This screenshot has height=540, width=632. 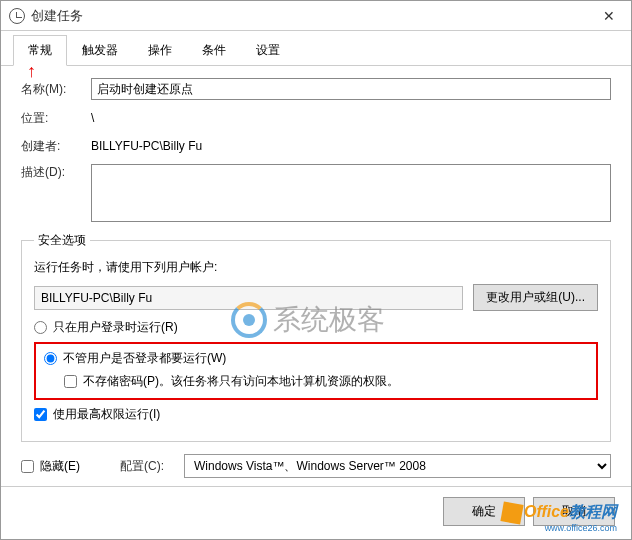 I want to click on radio-logged-on-label: 只在用户登录时运行(R), so click(x=116, y=328).